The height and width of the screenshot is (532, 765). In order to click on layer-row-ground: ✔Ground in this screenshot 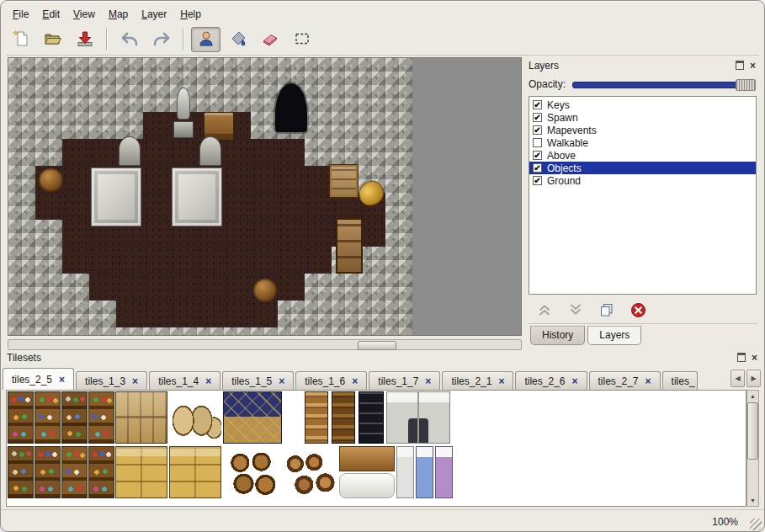, I will do `click(643, 180)`.